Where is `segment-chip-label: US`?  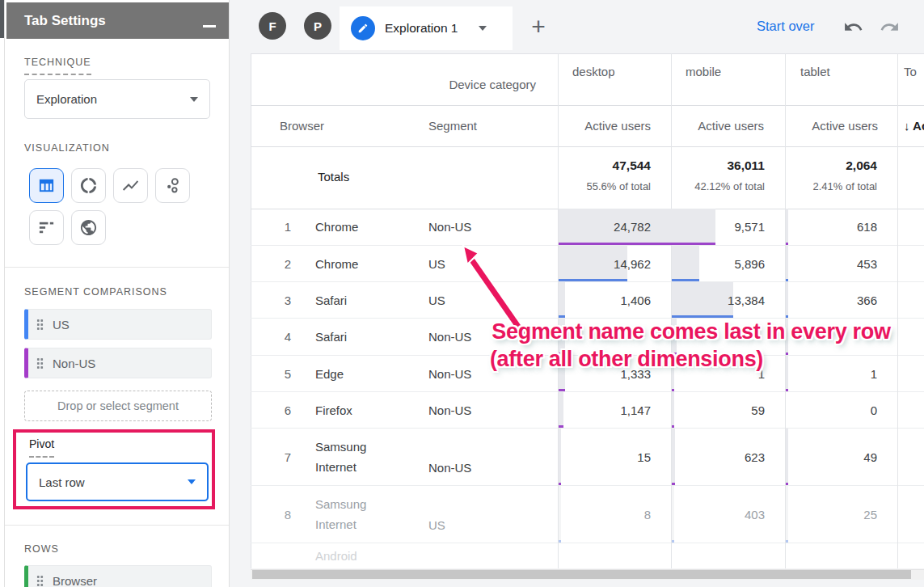
segment-chip-label: US is located at coordinates (61, 325).